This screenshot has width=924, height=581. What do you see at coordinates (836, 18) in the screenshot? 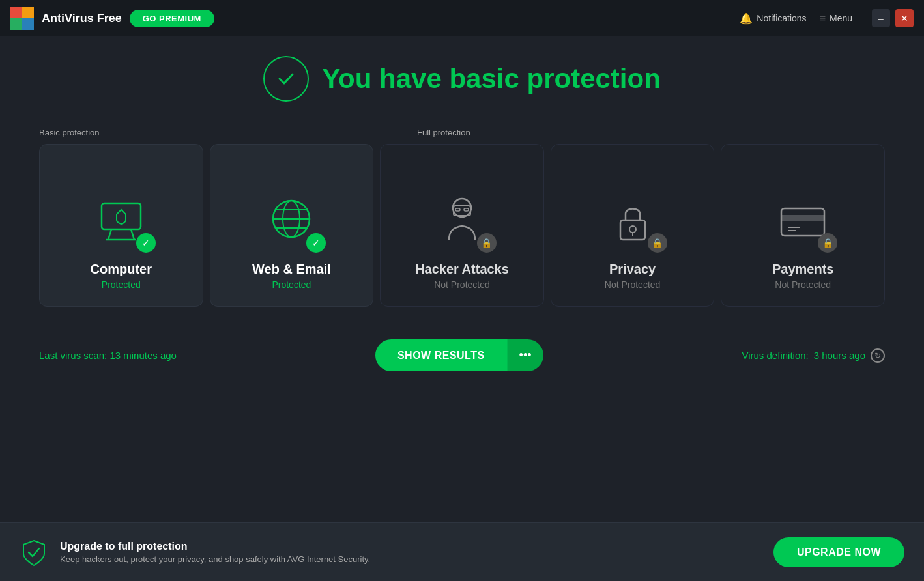
I see `menu-nav: ≡ Menu` at bounding box center [836, 18].